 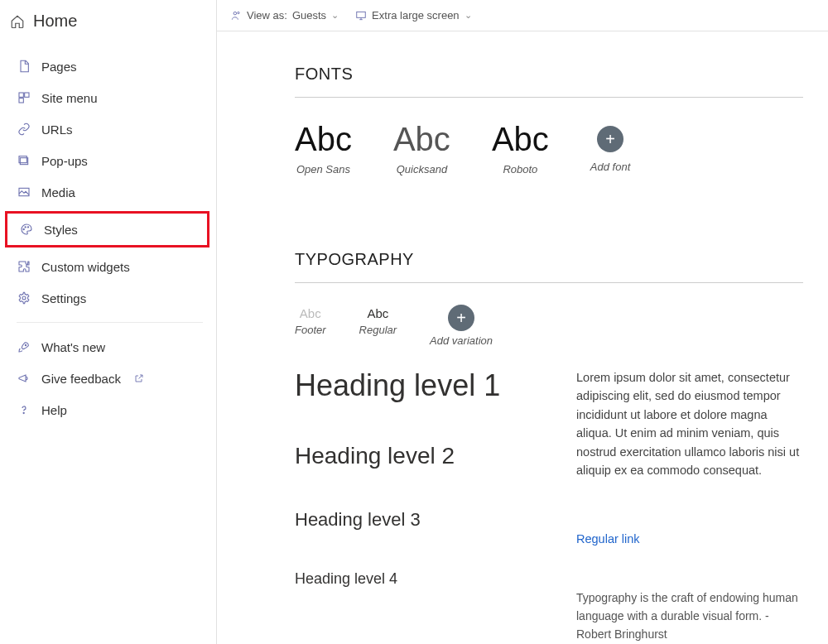 What do you see at coordinates (690, 424) in the screenshot?
I see `lorem-paragraph: Lorem ipsum dolor sit amet, consectetur …` at bounding box center [690, 424].